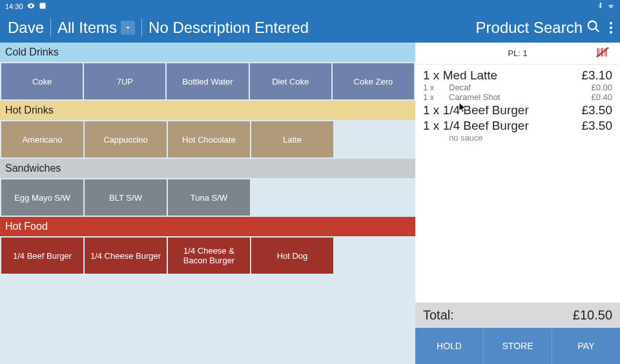  What do you see at coordinates (518, 76) in the screenshot?
I see `ticket-line: 1 x Med Latte £3.10` at bounding box center [518, 76].